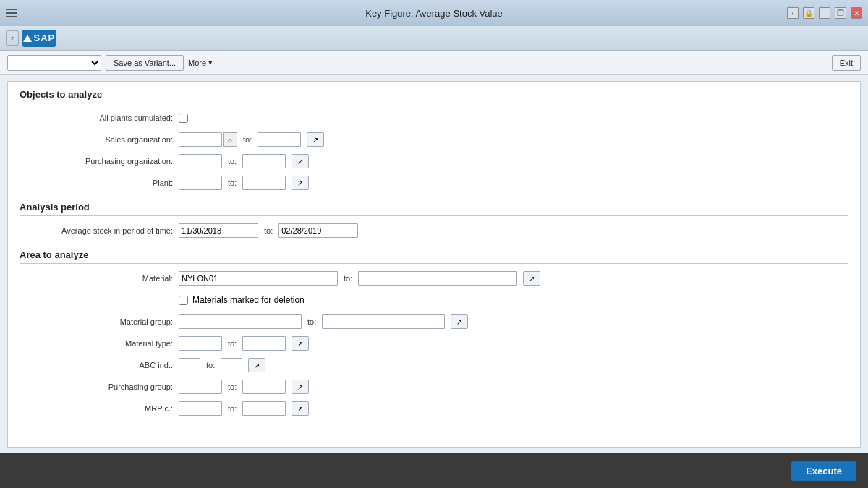 Image resolution: width=868 pixels, height=488 pixels. What do you see at coordinates (184, 119) in the screenshot?
I see `all-plants-checkbox` at bounding box center [184, 119].